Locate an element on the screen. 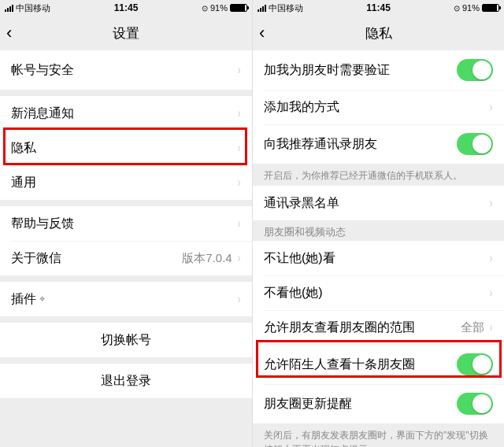 This screenshot has height=447, width=504. nav-bar: ‹ 设置 is located at coordinates (126, 33).